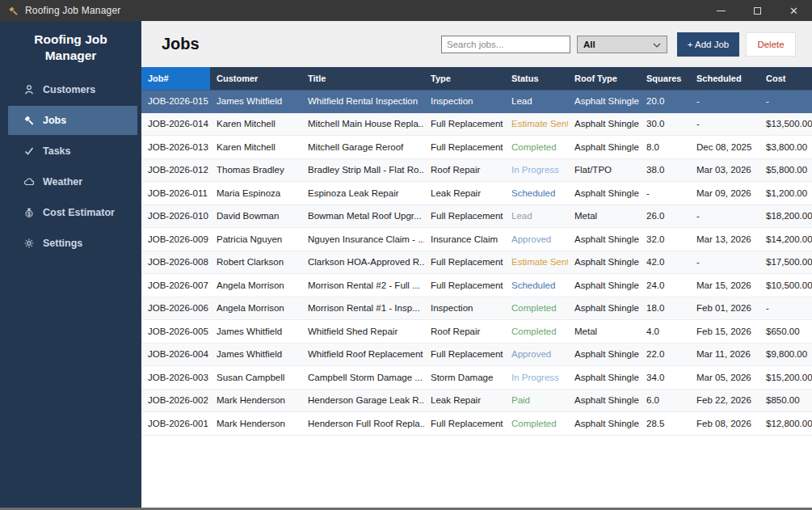  Describe the element at coordinates (477, 102) in the screenshot. I see `table-row: JOB-2026-015James WhitfieldWhitfield Ren…` at that location.